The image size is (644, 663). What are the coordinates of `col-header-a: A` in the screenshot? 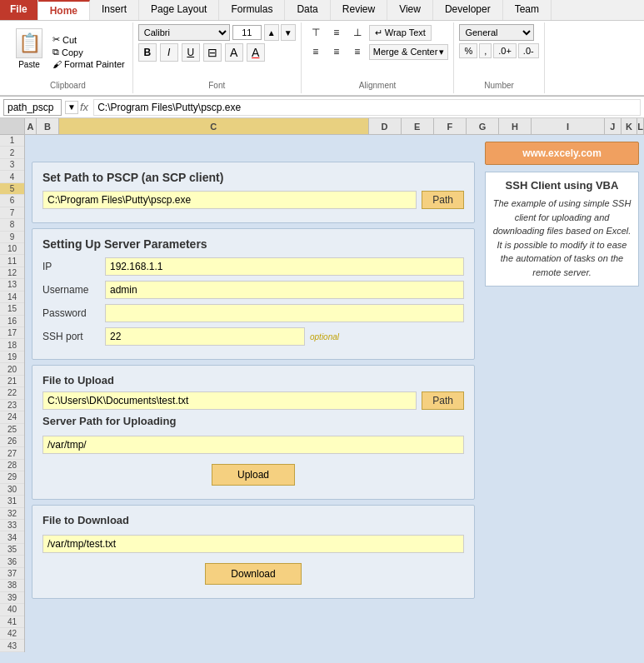 It's located at (31, 127).